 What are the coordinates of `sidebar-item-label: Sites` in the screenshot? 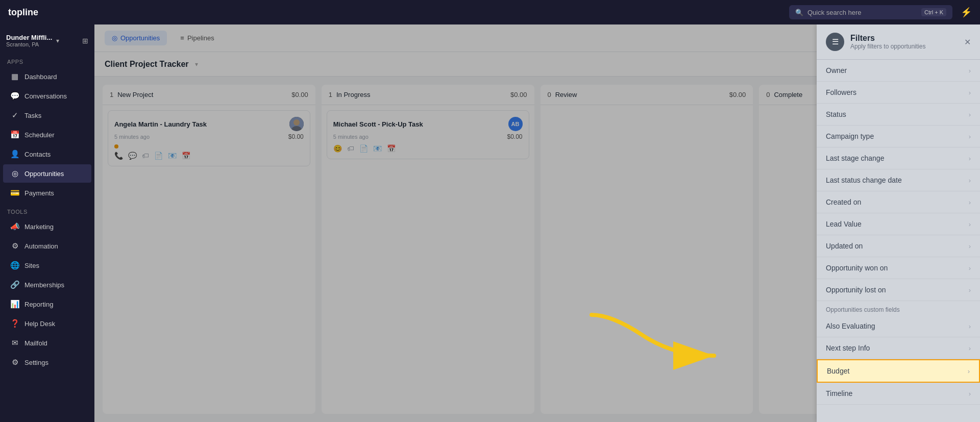 It's located at (32, 265).